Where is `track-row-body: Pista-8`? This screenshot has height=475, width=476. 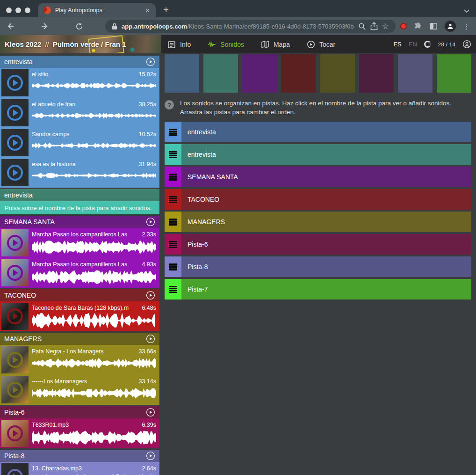
track-row-body: Pista-8 is located at coordinates (326, 267).